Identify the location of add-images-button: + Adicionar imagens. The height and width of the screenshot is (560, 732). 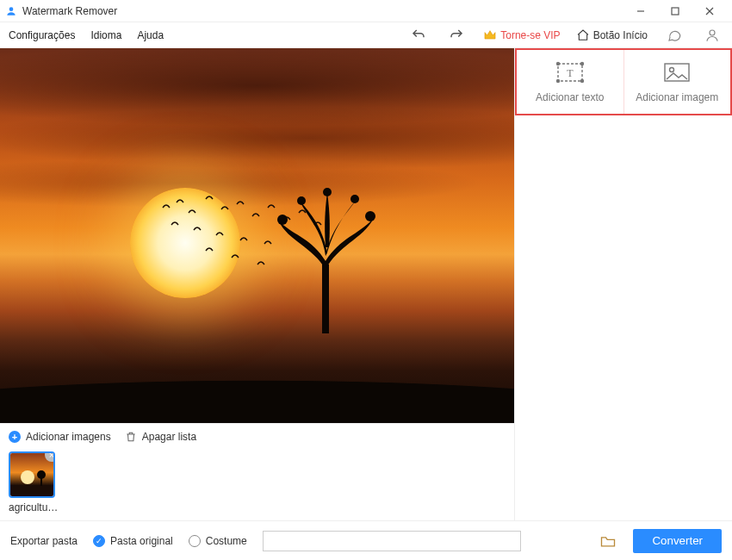
(60, 437).